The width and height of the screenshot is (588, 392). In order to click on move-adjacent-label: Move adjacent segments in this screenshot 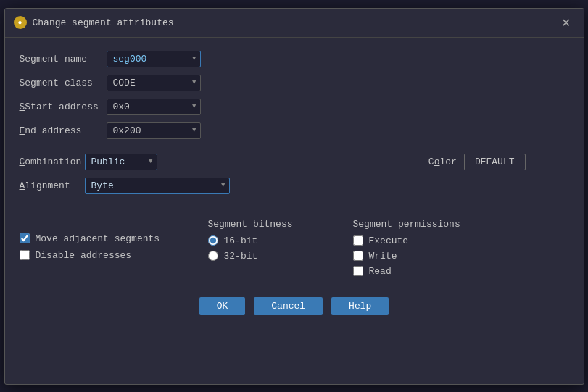, I will do `click(98, 239)`.